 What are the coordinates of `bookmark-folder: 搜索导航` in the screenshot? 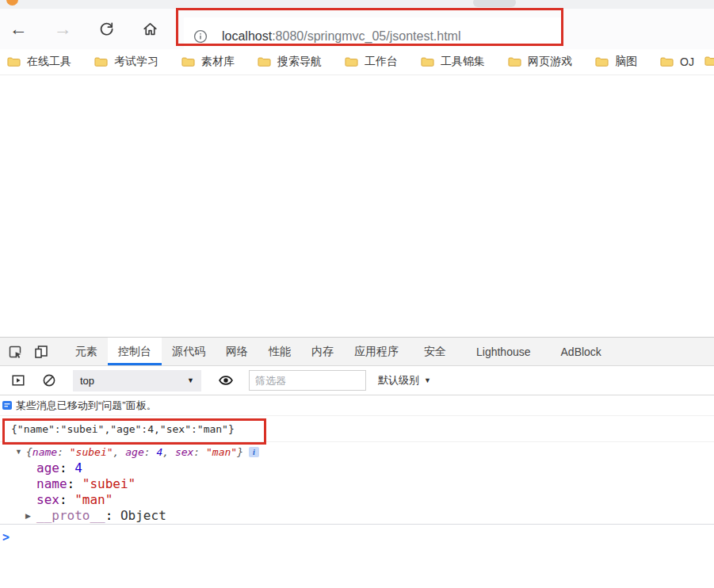 It's located at (290, 62).